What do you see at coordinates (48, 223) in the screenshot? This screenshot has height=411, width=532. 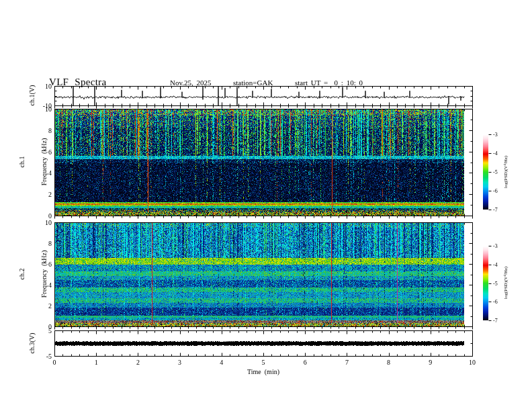 I see `spec2-y-tick-label: 10` at bounding box center [48, 223].